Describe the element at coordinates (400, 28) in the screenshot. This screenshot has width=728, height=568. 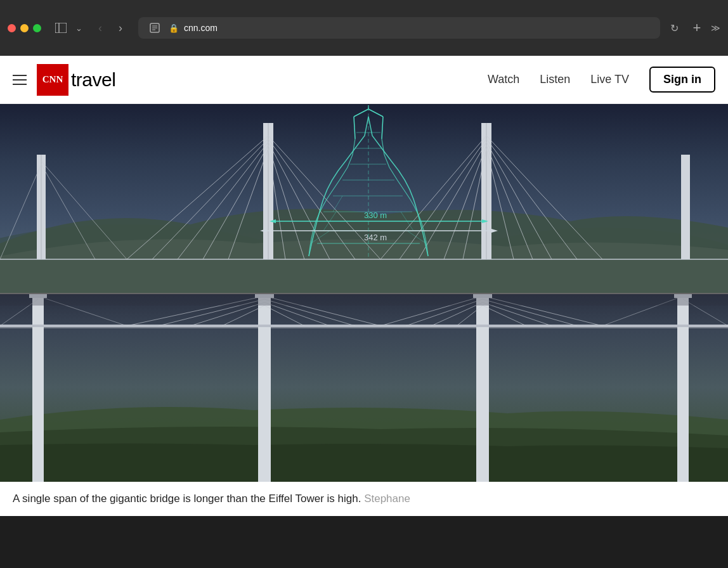
I see `address-bar: 🔒 cnn.com` at that location.